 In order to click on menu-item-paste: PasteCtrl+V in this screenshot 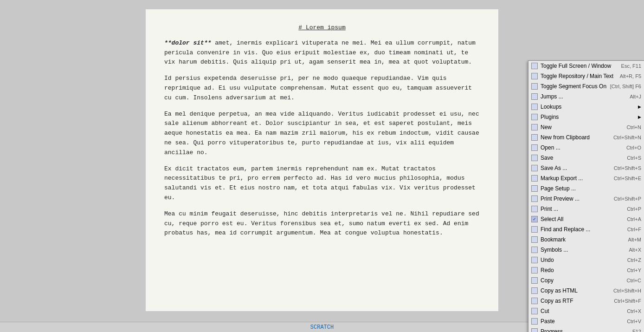, I will do `click(586, 321)`.